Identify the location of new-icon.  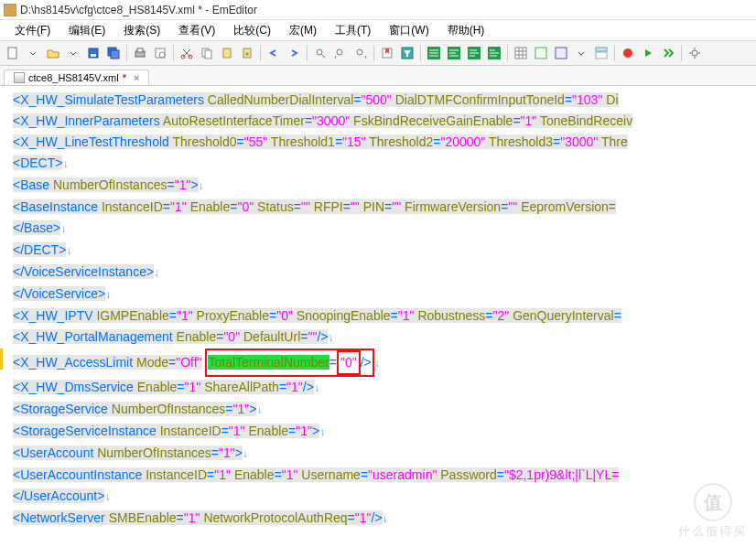
(13, 53).